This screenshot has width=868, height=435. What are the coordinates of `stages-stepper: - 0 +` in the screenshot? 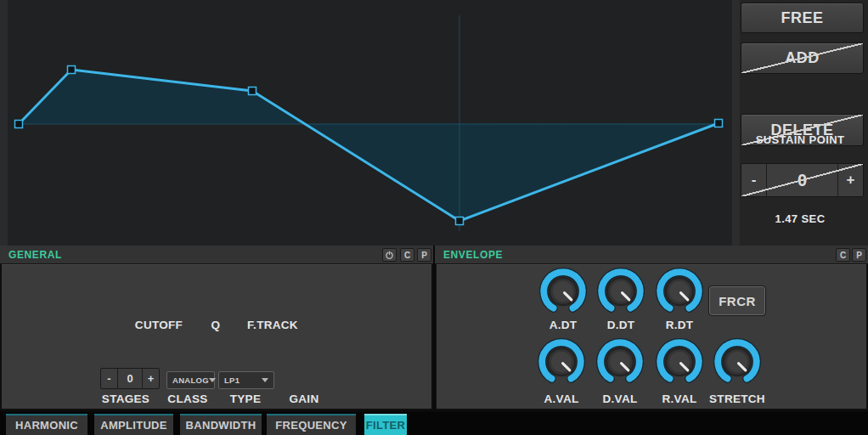 It's located at (130, 379).